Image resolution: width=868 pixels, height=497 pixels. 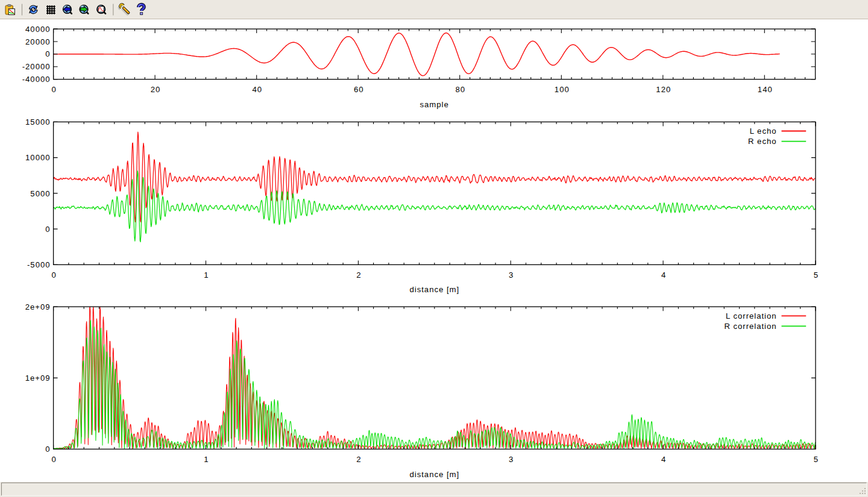 What do you see at coordinates (38, 378) in the screenshot?
I see `svg-text: 1e+09` at bounding box center [38, 378].